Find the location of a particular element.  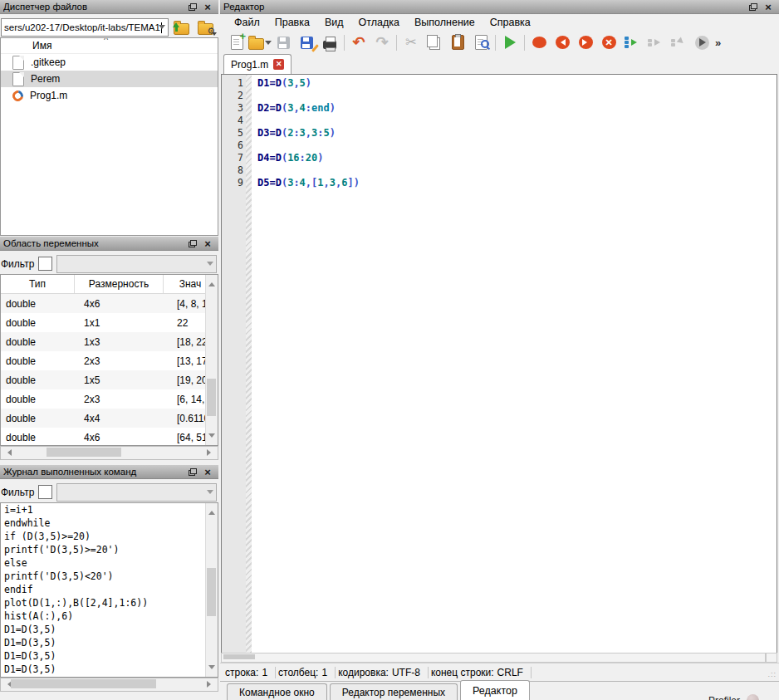

menu-item: Вид is located at coordinates (334, 22).